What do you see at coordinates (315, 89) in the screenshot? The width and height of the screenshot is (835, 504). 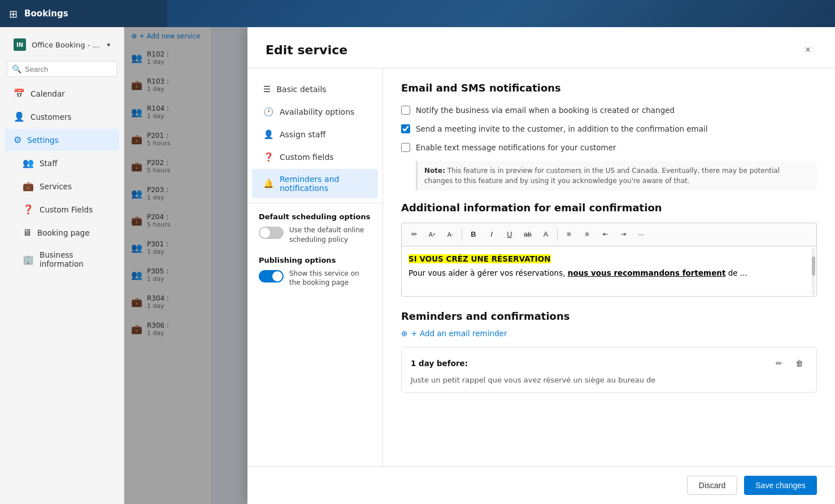 I see `nav-basic-details: ☰ Basic details` at bounding box center [315, 89].